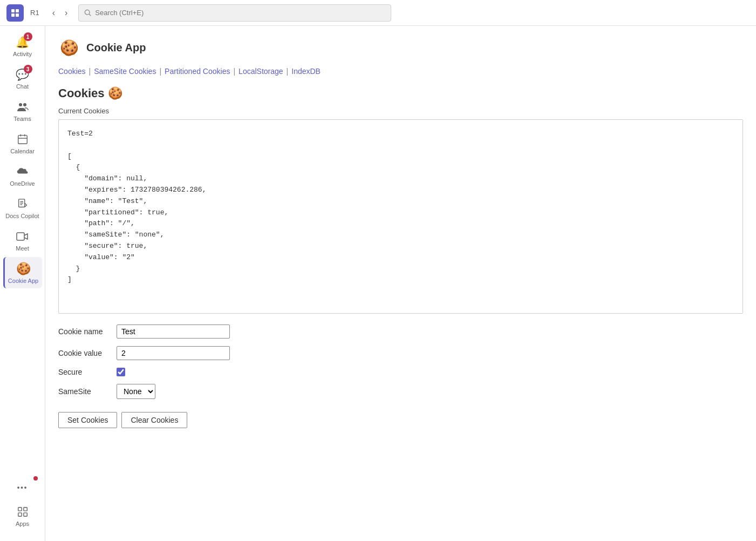 The width and height of the screenshot is (756, 541). What do you see at coordinates (23, 42) in the screenshot?
I see `bell-icon: 🔔 1` at bounding box center [23, 42].